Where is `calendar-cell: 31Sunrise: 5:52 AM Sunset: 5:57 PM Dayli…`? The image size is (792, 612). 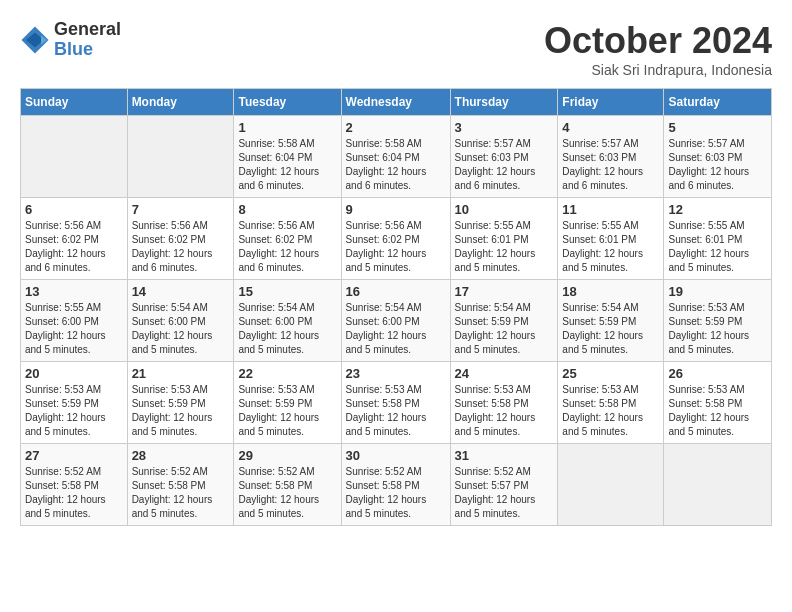
calendar-cell: 31Sunrise: 5:52 AM Sunset: 5:57 PM Dayli… is located at coordinates (504, 485).